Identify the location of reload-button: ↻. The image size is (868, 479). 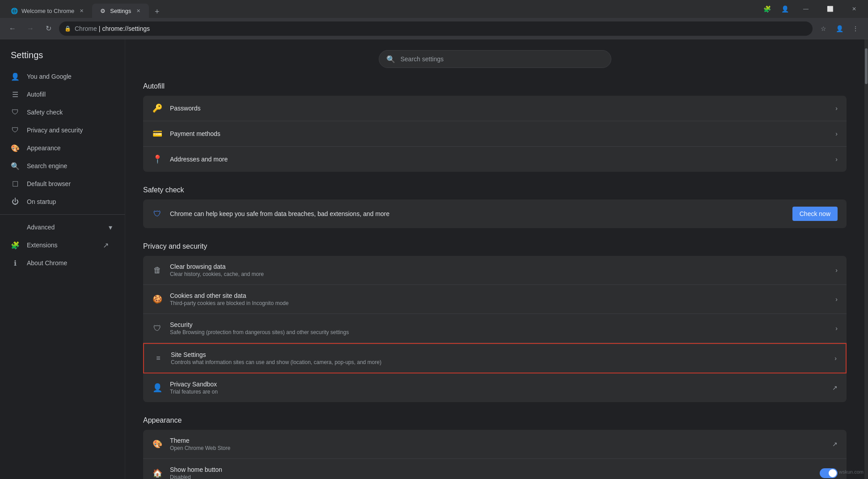
(48, 29).